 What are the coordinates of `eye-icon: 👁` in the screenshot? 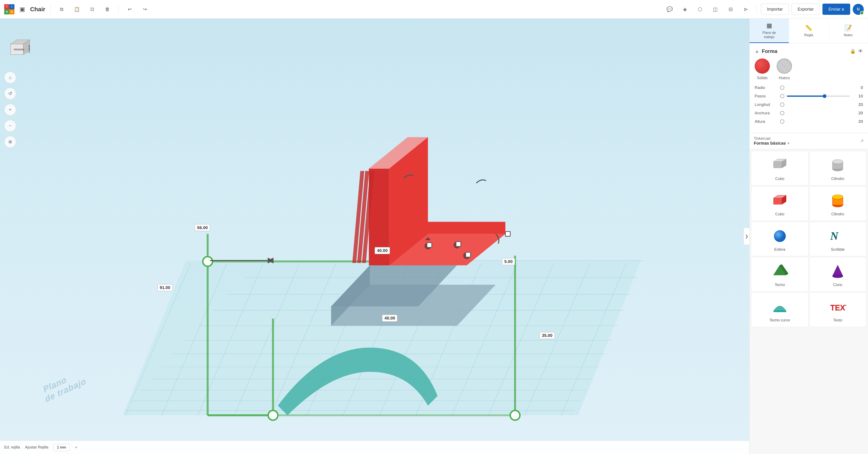 It's located at (861, 51).